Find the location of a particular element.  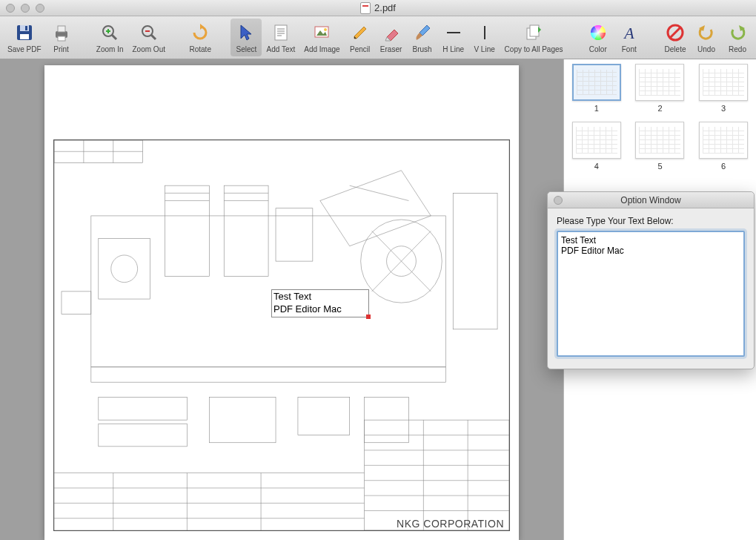

thumbnail-number: 1 is located at coordinates (597, 108).